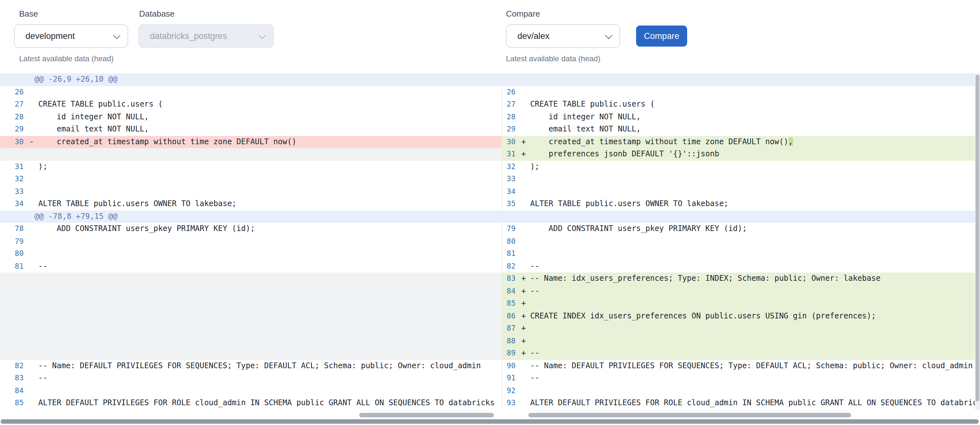 This screenshot has width=980, height=425. I want to click on diff-row: 86+CREATE INDEX idx_users_preferences ON…, so click(490, 316).